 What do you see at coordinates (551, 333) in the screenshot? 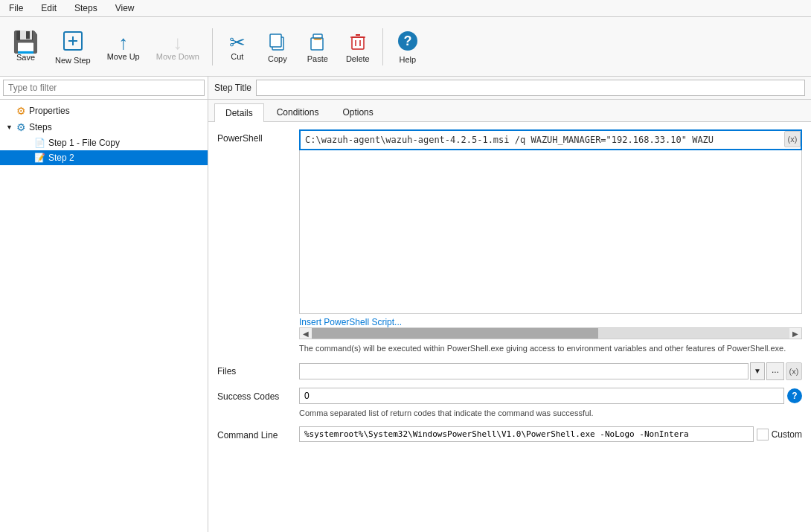
I see `ps-scrollbar: ◀ ▶` at bounding box center [551, 333].